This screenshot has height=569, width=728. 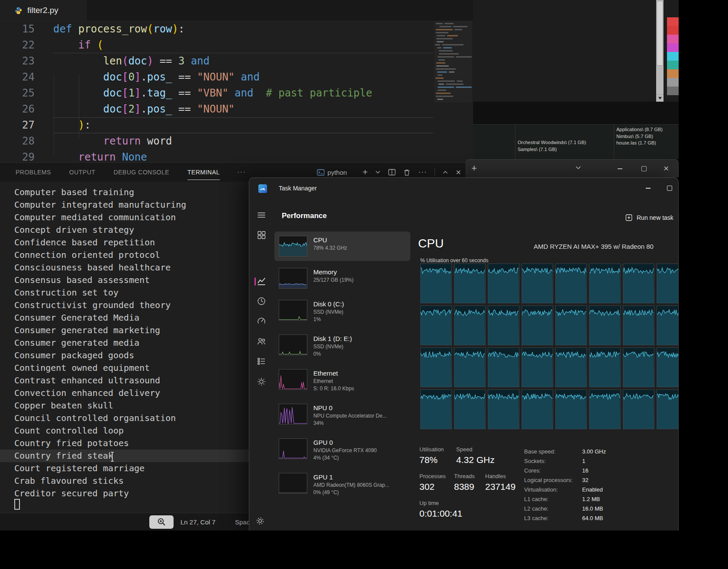 I want to click on nav-details-icon, so click(x=261, y=361).